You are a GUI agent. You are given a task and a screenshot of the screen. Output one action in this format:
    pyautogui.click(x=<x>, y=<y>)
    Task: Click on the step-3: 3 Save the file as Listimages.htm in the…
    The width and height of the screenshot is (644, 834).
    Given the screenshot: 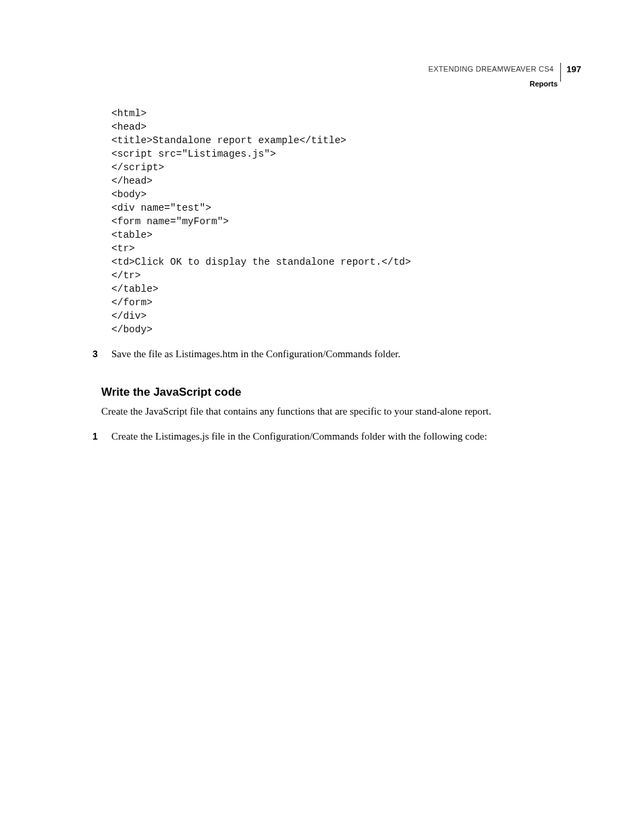 What is the action you would take?
    pyautogui.click(x=342, y=354)
    